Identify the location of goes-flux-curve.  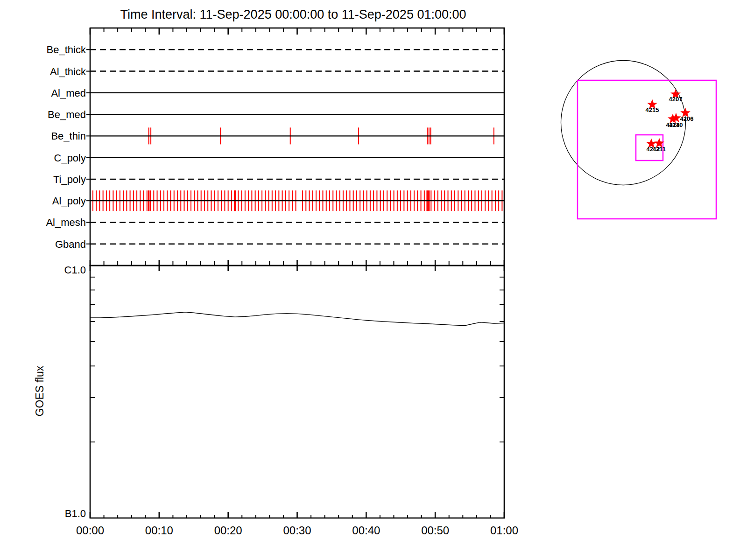
(297, 319).